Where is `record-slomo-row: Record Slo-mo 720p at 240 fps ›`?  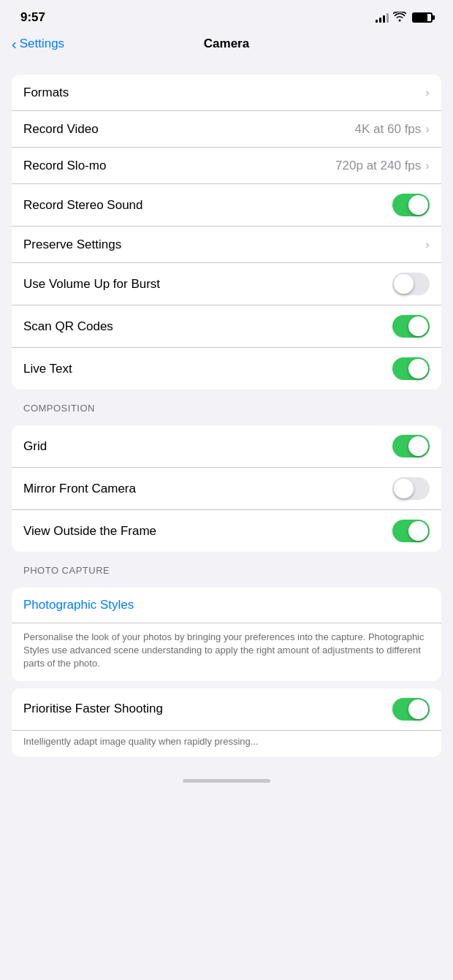
record-slomo-row: Record Slo-mo 720p at 240 fps › is located at coordinates (226, 166).